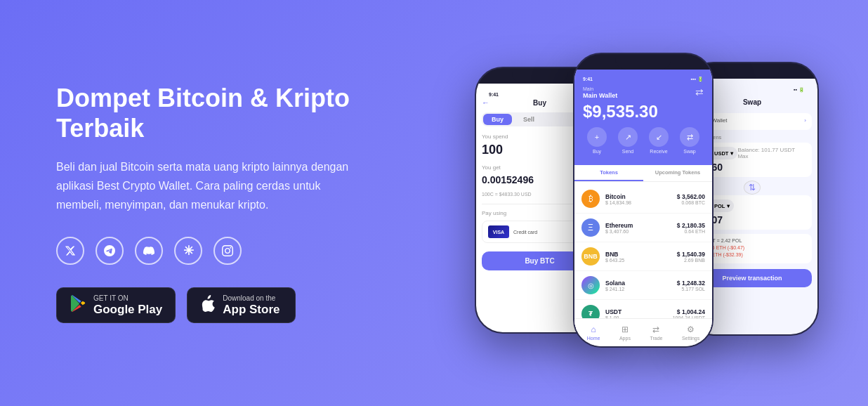  What do you see at coordinates (638, 199) in the screenshot?
I see `bitcoin-info: Bitcoin $ 14,834.98` at bounding box center [638, 199].